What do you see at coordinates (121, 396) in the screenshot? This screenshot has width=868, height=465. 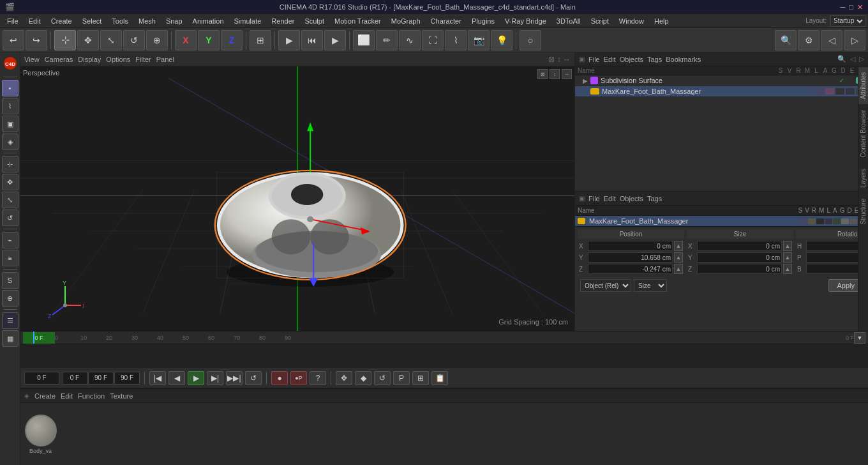 I see `mat-menu-texture: Texture` at bounding box center [121, 396].